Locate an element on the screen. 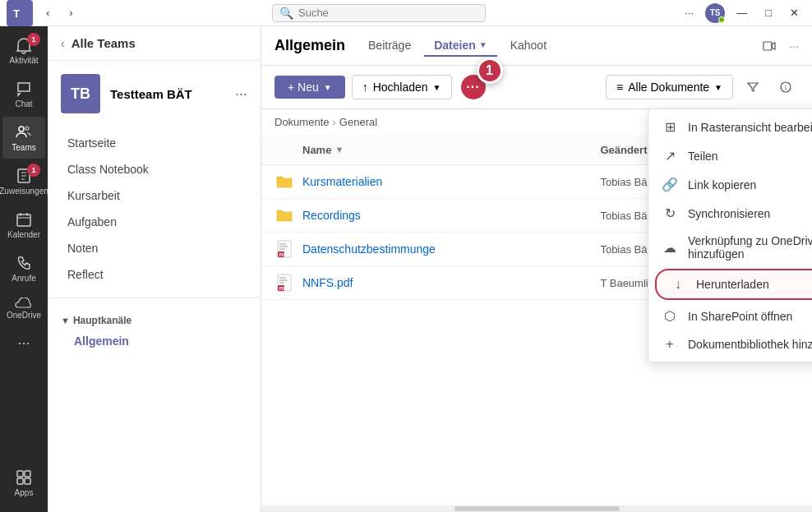 The width and height of the screenshot is (812, 512). dropdown-item-synchronisieren: ↻ Synchronisieren is located at coordinates (730, 214).